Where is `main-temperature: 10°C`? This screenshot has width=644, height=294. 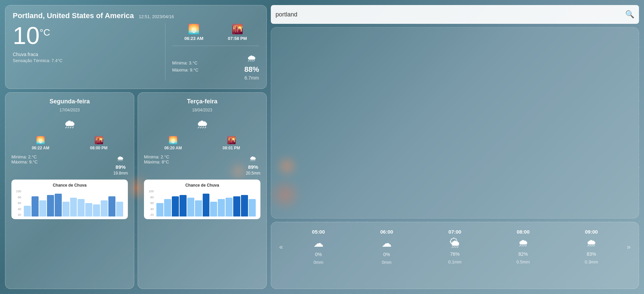 main-temperature: 10°C is located at coordinates (86, 36).